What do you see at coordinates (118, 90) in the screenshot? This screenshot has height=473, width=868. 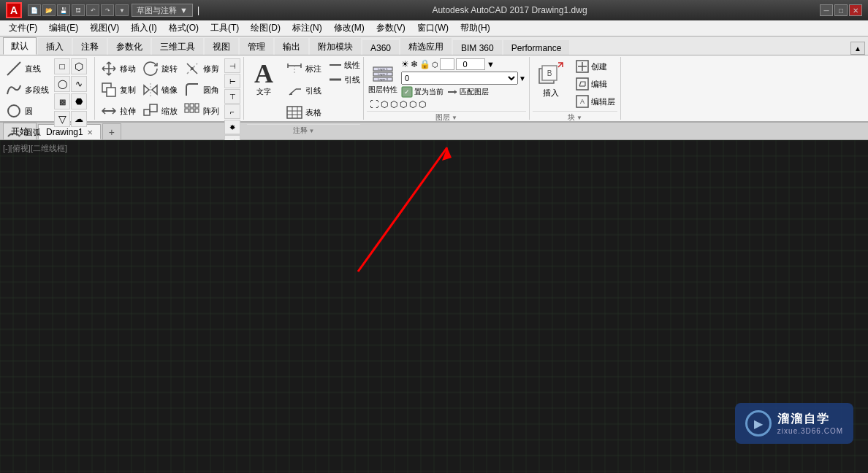 I see `copy-tool: 复制` at bounding box center [118, 90].